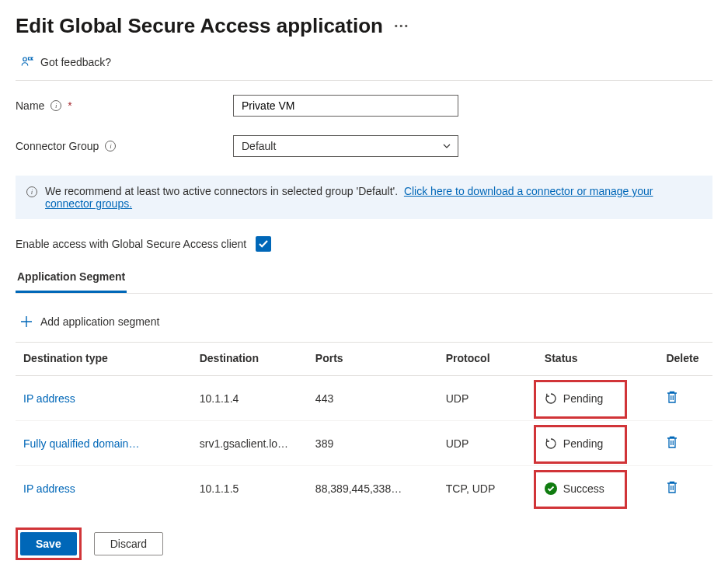 The height and width of the screenshot is (578, 728). I want to click on more-icon: ···, so click(402, 26).